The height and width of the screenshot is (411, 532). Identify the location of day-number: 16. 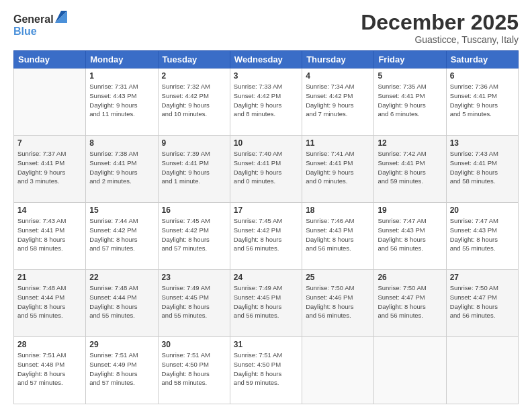
(194, 210).